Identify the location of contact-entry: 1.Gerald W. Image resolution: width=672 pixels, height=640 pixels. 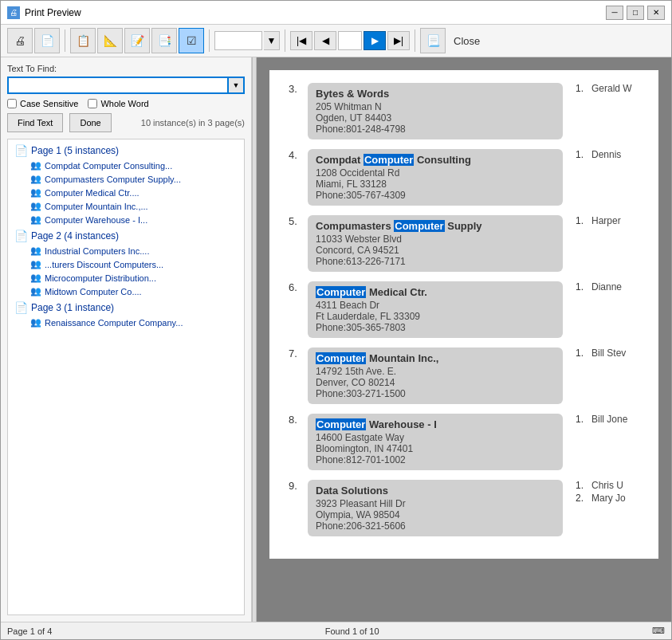
(607, 88).